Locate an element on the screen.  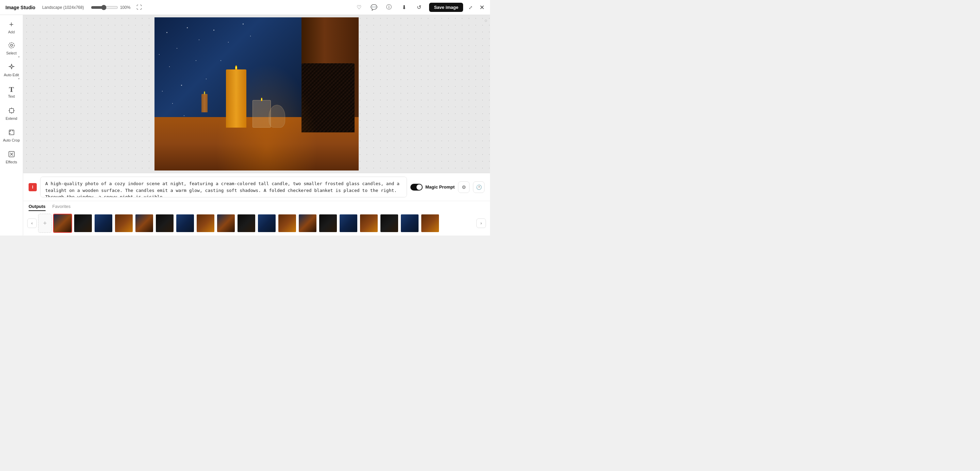
sidebar-item-text: T Text is located at coordinates (11, 92).